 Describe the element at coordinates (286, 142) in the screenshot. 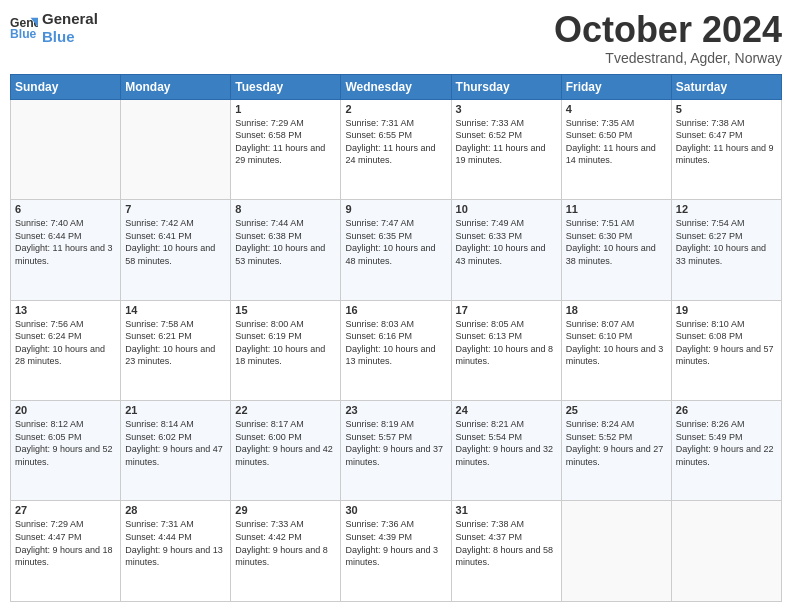

I see `day-info: Sunrise: 7:29 AMSunset: 6:58 PMDaylight:…` at that location.